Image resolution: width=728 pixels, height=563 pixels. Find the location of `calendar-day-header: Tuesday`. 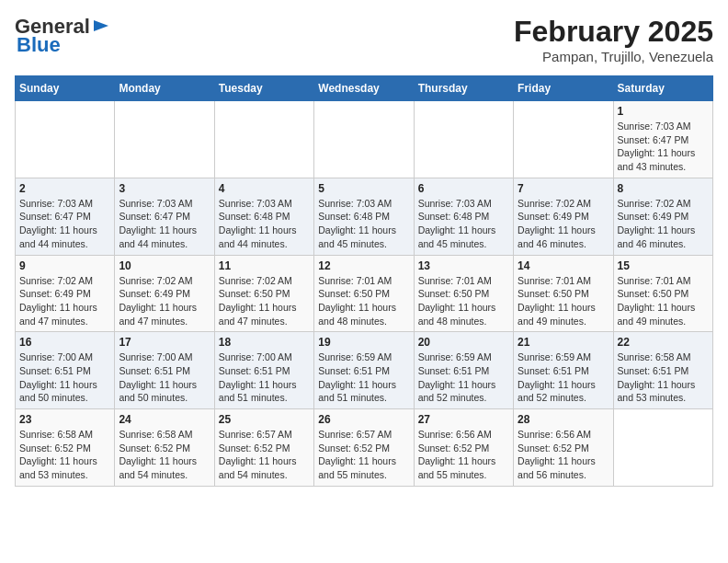

calendar-day-header: Tuesday is located at coordinates (264, 88).